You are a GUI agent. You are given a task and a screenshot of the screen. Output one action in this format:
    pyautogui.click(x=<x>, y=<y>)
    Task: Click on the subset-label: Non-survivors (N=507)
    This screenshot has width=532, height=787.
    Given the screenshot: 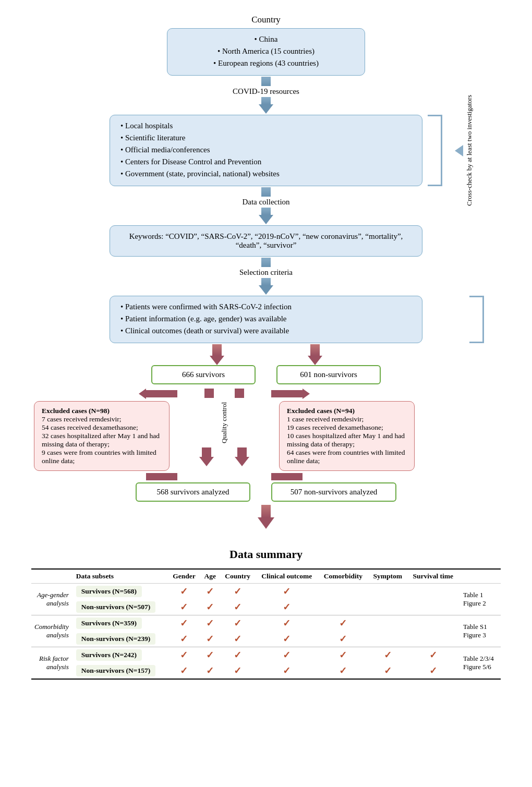 What is the action you would take?
    pyautogui.click(x=120, y=607)
    